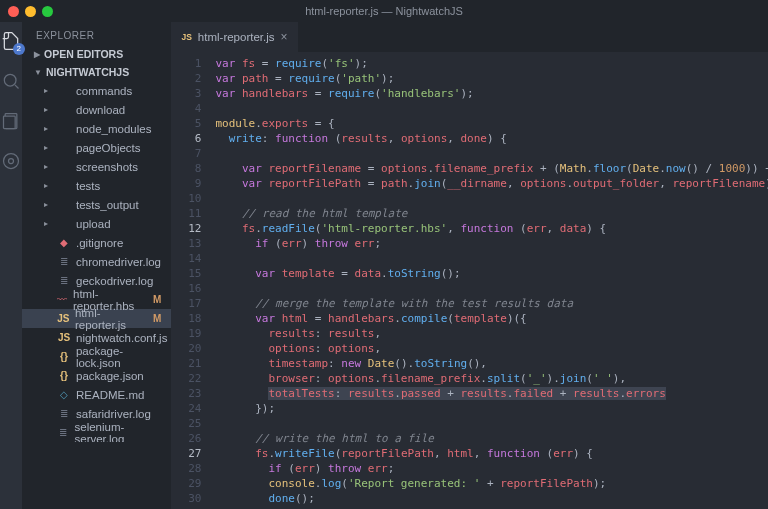 This screenshot has width=768, height=509. I want to click on editor-tabs: JS html-reporter.js ×, so click(470, 37).